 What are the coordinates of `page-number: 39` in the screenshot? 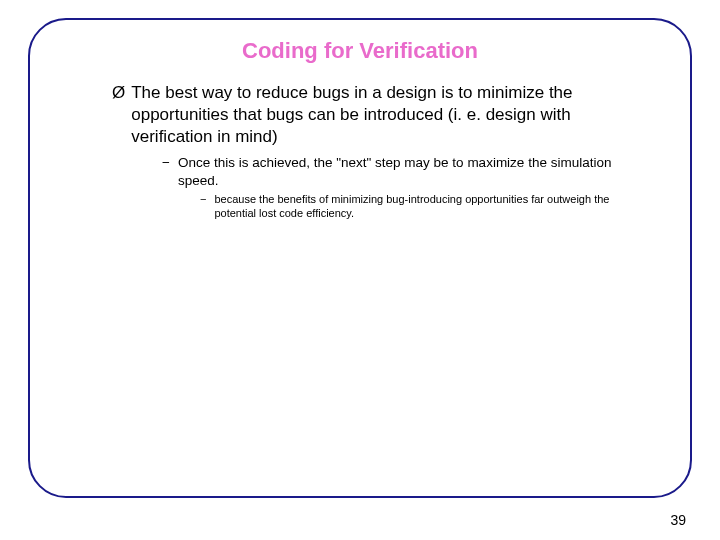 It's located at (678, 520).